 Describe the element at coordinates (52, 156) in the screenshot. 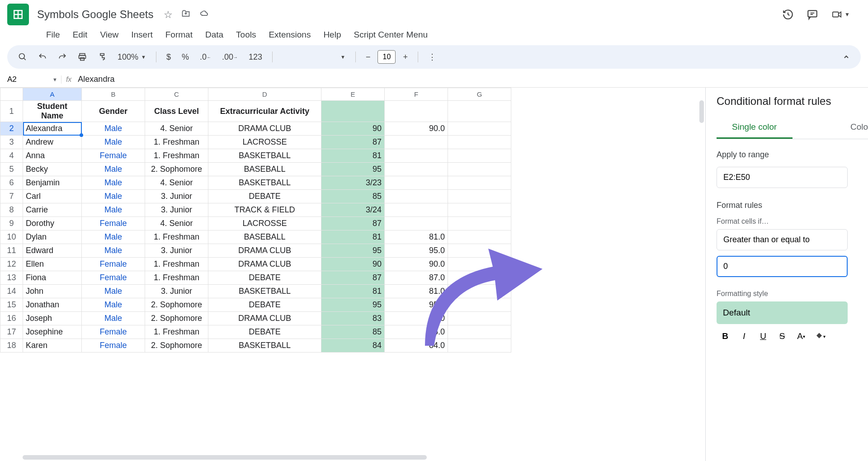

I see `cell: Anna` at that location.